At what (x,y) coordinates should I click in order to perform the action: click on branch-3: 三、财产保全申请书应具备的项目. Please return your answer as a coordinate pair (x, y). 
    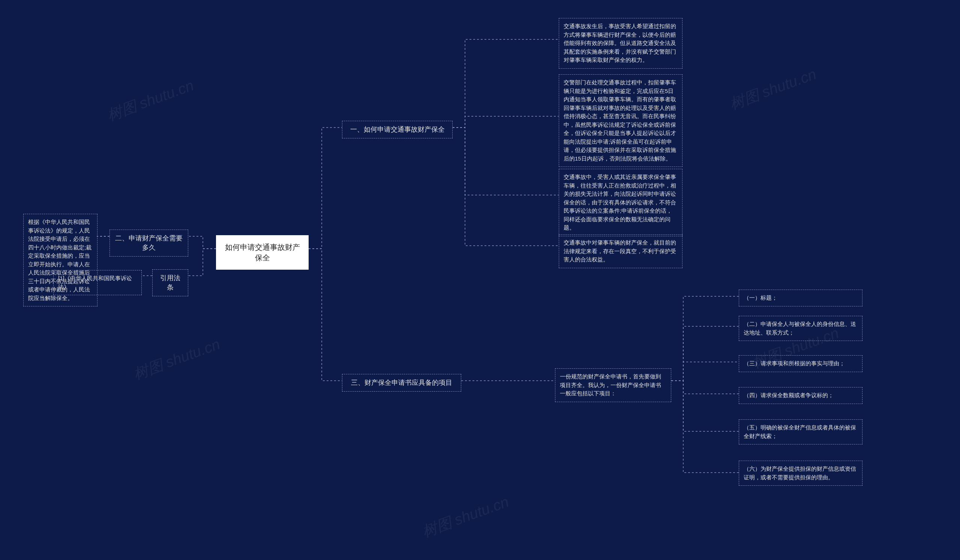
    Looking at the image, I should click on (402, 383).